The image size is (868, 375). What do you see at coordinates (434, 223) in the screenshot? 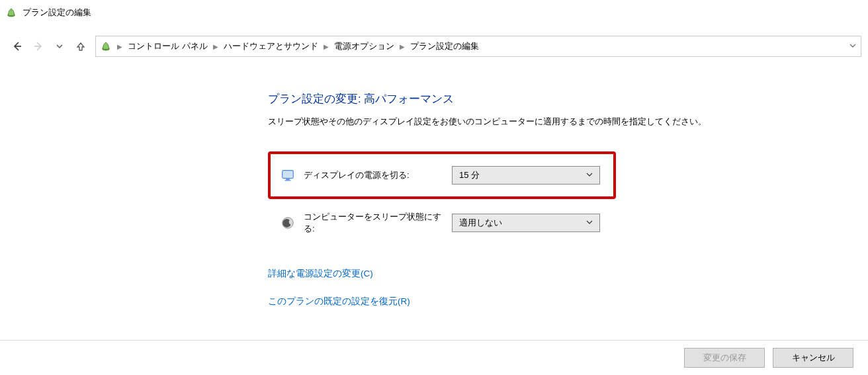
I see `setting-sleep: コンピューターをスリープ状態にする: 適用しない` at bounding box center [434, 223].